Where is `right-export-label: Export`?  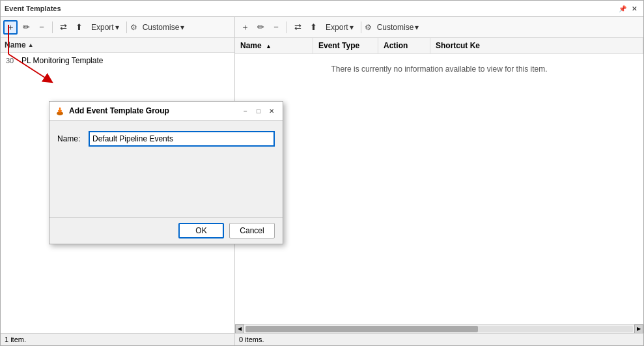
right-export-label: Export is located at coordinates (337, 27).